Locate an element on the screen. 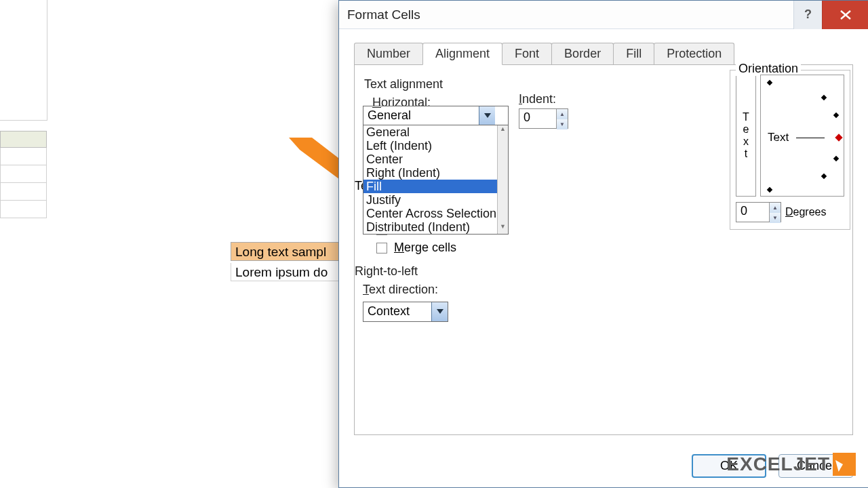  text-direction-combo: Context is located at coordinates (406, 312).